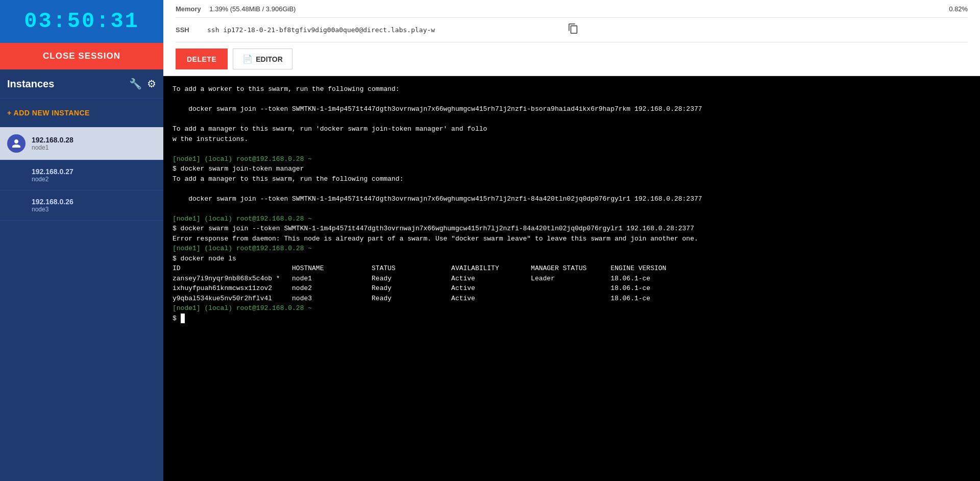  What do you see at coordinates (82, 21) in the screenshot?
I see `timer-bar: 03:50:31` at bounding box center [82, 21].